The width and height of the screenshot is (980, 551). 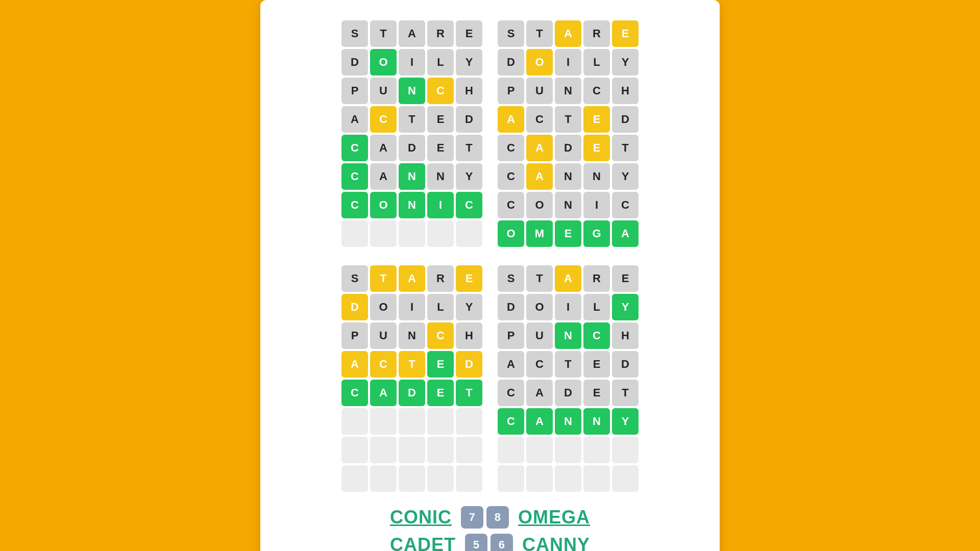 What do you see at coordinates (511, 91) in the screenshot?
I see `cell: P` at bounding box center [511, 91].